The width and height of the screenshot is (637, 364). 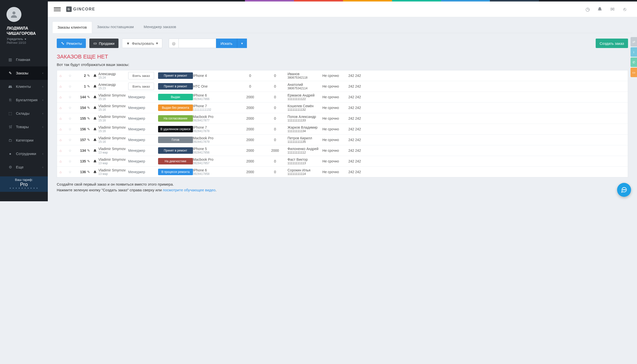 I want to click on topbar: GGINCORE ◷ 🔔︎ ✉ ⎋, so click(x=342, y=10).